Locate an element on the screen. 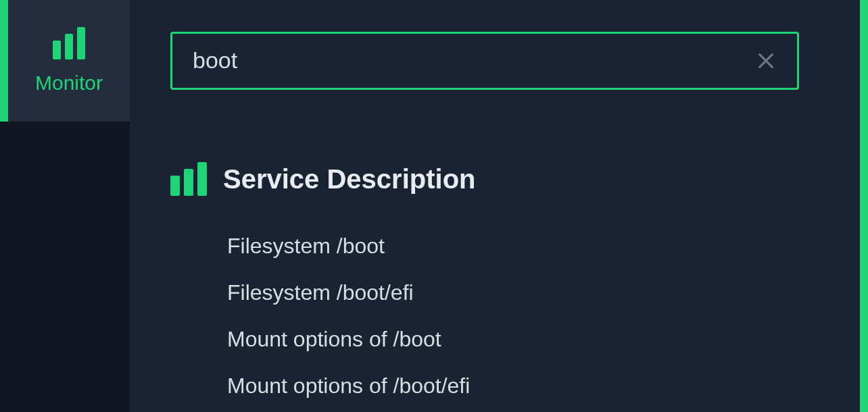 This screenshot has height=412, width=868. sidebar is located at coordinates (65, 267).